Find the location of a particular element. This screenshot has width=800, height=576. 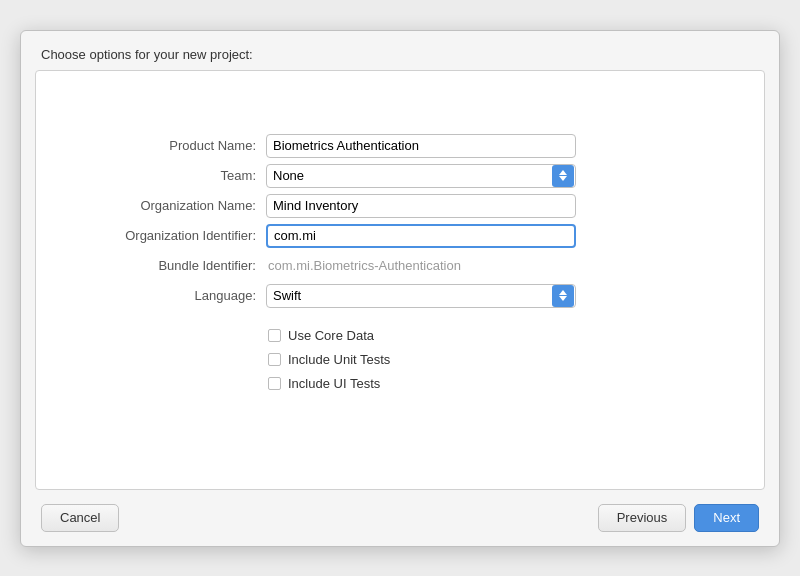

org-id-label: Organization Identifier: is located at coordinates (166, 236).